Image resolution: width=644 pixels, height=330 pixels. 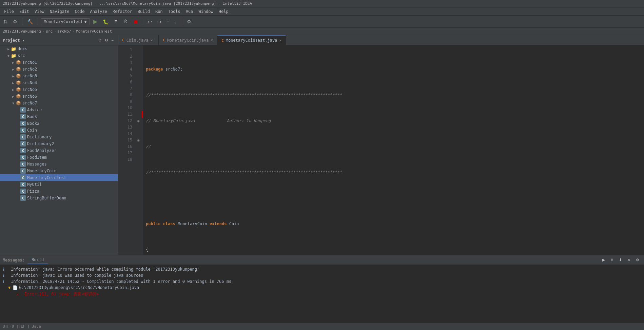 I want to click on menu-help: Help, so click(x=224, y=12).